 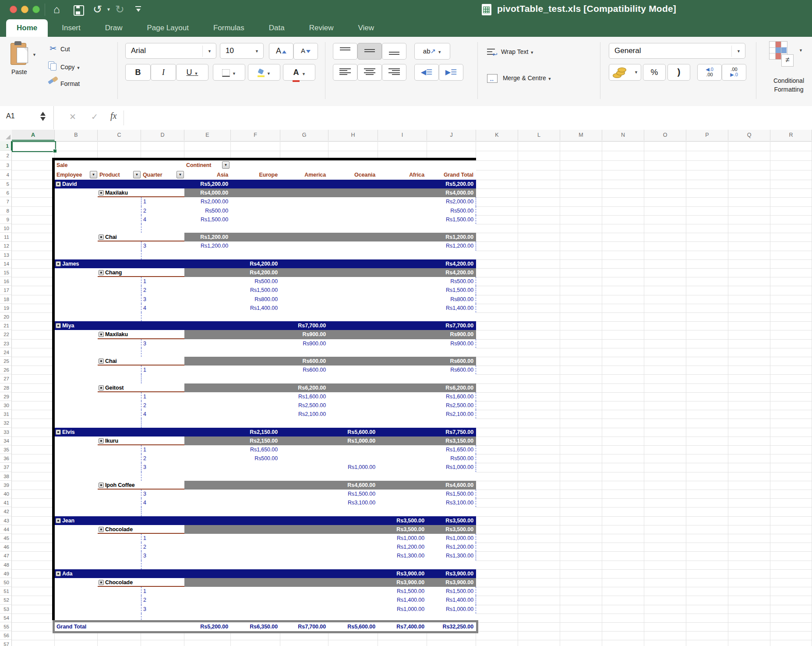 I want to click on column-header-R: R, so click(x=791, y=135).